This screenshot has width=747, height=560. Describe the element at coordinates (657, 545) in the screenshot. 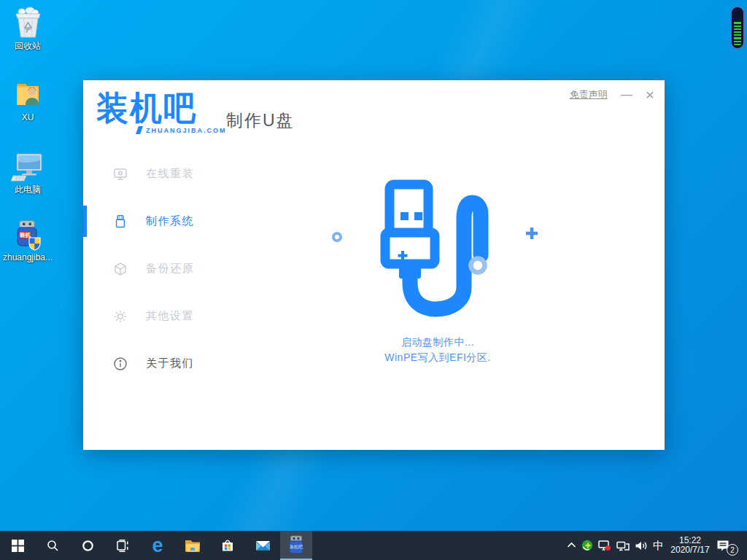

I see `system-tray: 中 15:22 2020/7/17 2` at that location.